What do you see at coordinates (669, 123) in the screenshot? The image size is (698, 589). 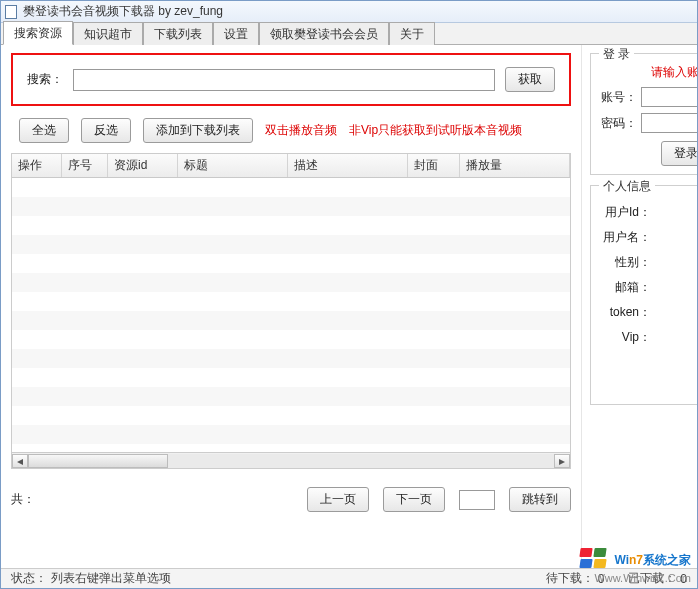 I see `password-input` at bounding box center [669, 123].